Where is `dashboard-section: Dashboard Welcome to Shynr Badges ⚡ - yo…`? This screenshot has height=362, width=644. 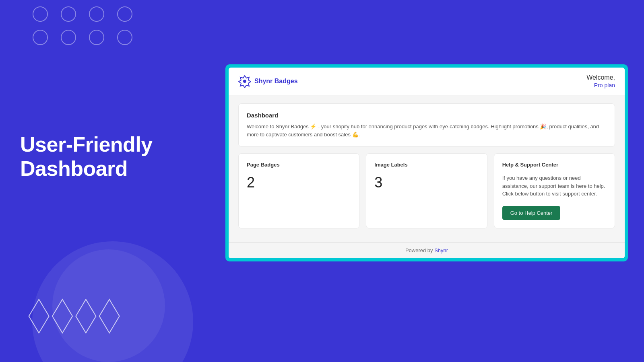 dashboard-section: Dashboard Welcome to Shynr Badges ⚡ - yo… is located at coordinates (427, 125).